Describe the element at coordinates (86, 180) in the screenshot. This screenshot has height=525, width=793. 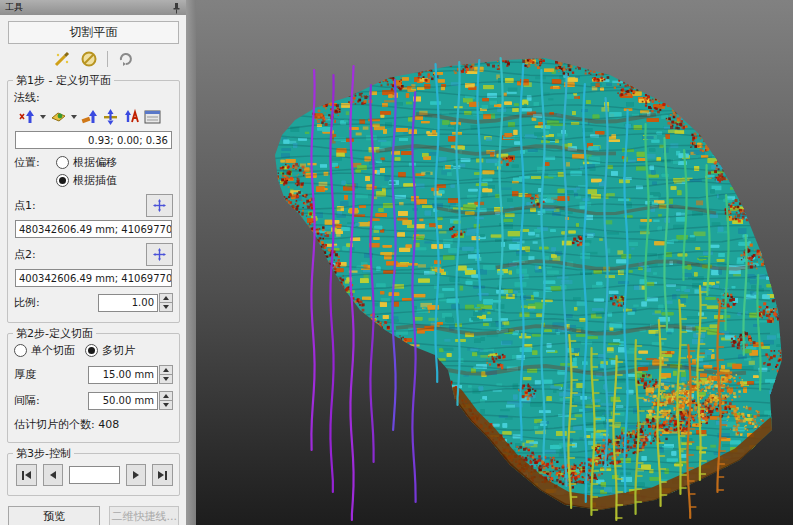
I see `radio-by-value: 根据插值` at that location.